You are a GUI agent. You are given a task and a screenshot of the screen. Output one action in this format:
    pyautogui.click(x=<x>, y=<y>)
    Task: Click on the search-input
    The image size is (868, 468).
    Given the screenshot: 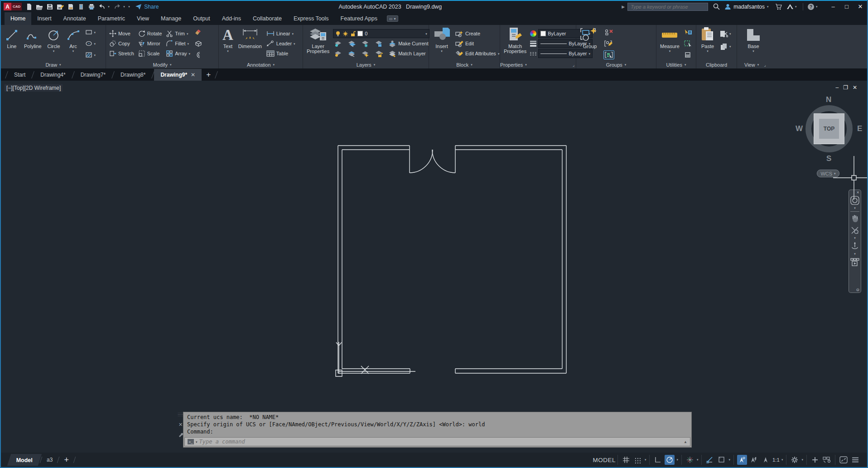 What is the action you would take?
    pyautogui.click(x=668, y=7)
    